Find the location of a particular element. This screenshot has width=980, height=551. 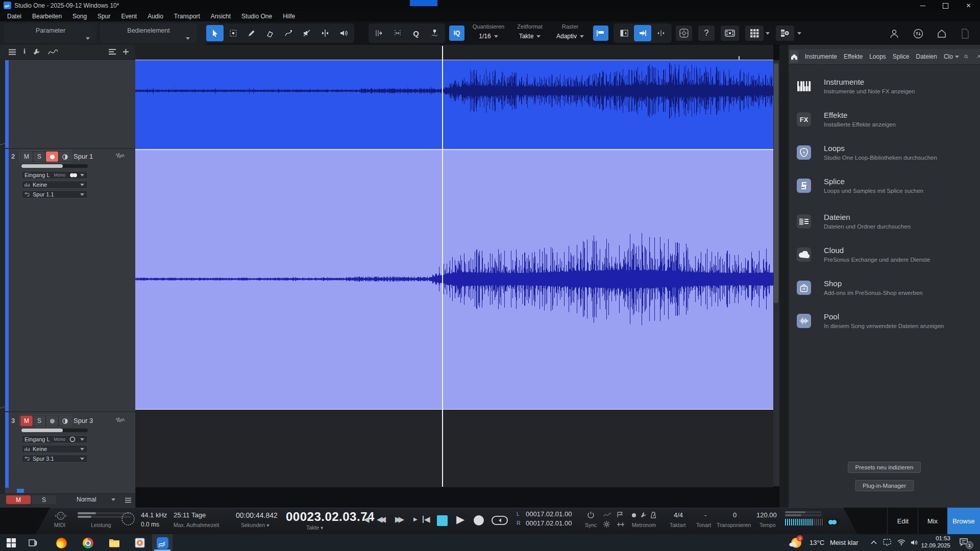

bend-tool-button is located at coordinates (288, 33).